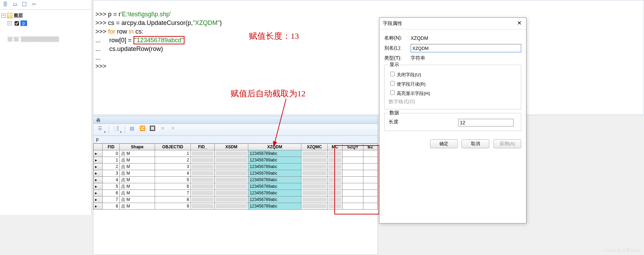 Image resolution: width=644 pixels, height=255 pixels. What do you see at coordinates (236, 186) in the screenshot?
I see `table-row: ▸5点 M6123456789abc` at bounding box center [236, 186].